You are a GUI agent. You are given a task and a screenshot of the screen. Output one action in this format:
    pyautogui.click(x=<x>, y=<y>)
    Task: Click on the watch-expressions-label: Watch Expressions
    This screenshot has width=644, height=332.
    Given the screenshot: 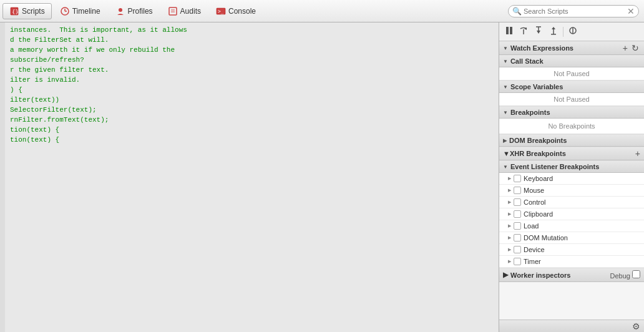 What is the action you would take?
    pyautogui.click(x=542, y=48)
    